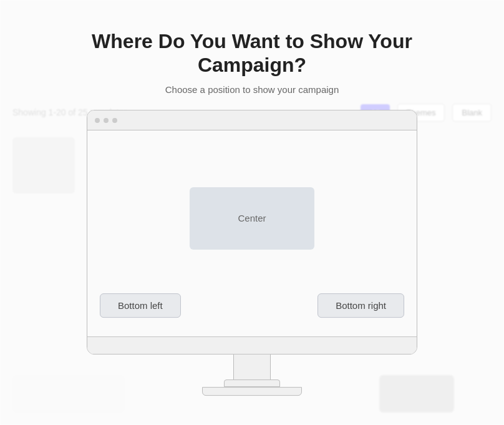 The width and height of the screenshot is (504, 425). Describe the element at coordinates (252, 383) in the screenshot. I see `stand-base-top` at that location.